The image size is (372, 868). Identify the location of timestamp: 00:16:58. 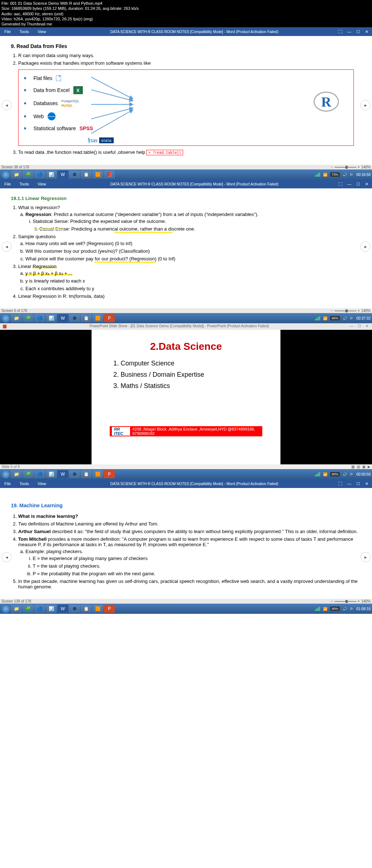
(363, 175).